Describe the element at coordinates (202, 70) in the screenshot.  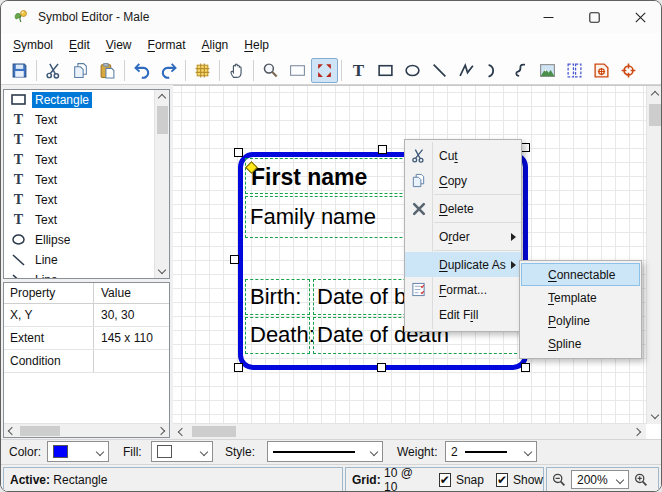
I see `grid-button` at that location.